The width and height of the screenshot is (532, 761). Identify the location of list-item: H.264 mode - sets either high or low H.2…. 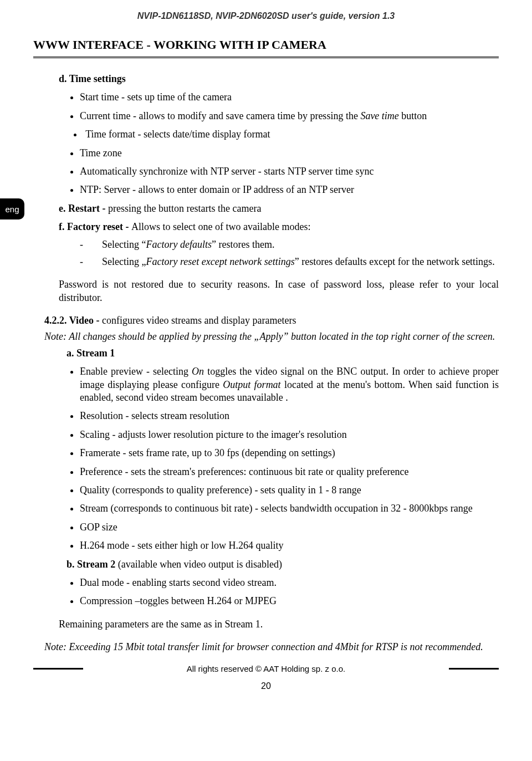
(289, 545).